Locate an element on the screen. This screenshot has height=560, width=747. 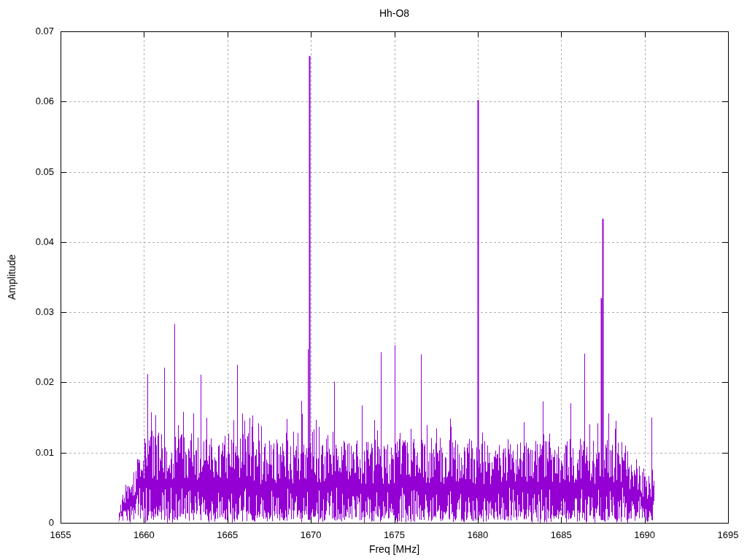
y-tick-label: 0.01 is located at coordinates (27, 453).